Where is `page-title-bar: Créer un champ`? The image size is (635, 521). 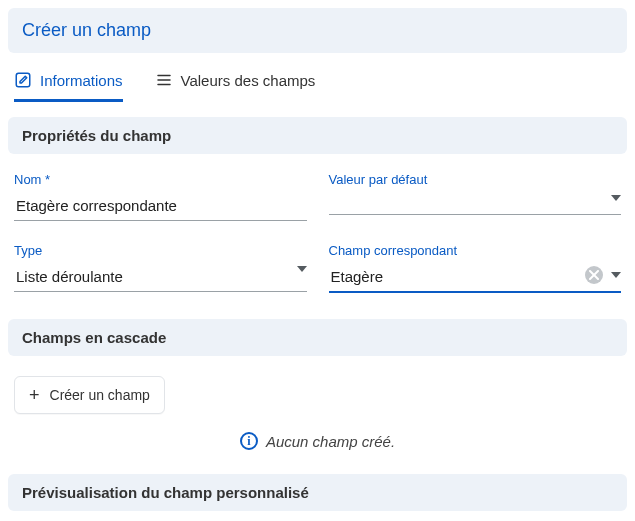 page-title-bar: Créer un champ is located at coordinates (318, 30).